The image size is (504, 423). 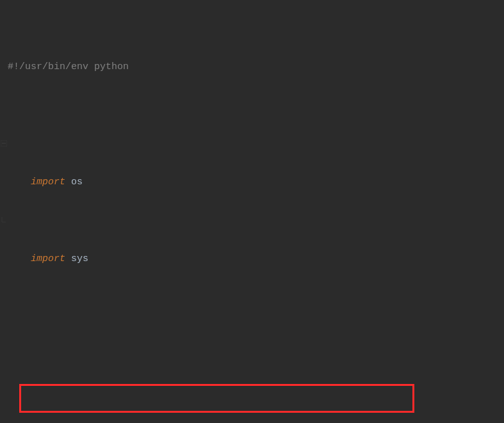 I want to click on fold-minus-icon, so click(x=4, y=143).